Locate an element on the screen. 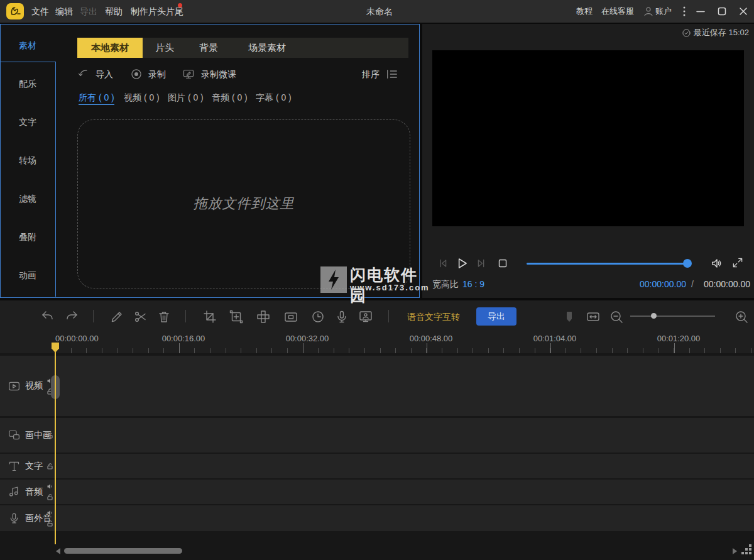  stop-button is located at coordinates (503, 263).